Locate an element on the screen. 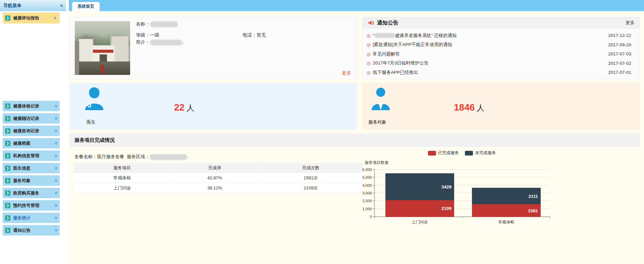 The image size is (644, 264). chevron-up-icon: « is located at coordinates (55, 18).